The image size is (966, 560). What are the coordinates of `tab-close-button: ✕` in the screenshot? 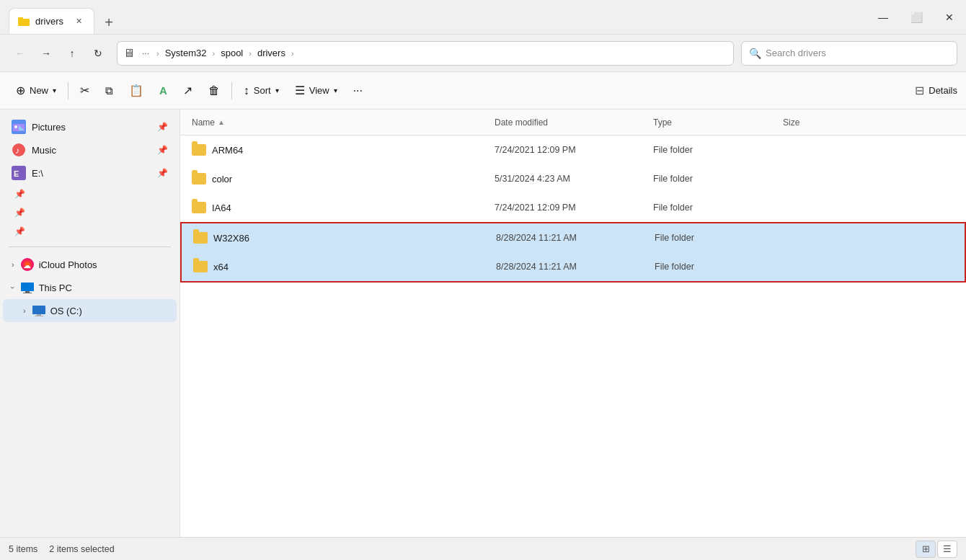 It's located at (79, 22).